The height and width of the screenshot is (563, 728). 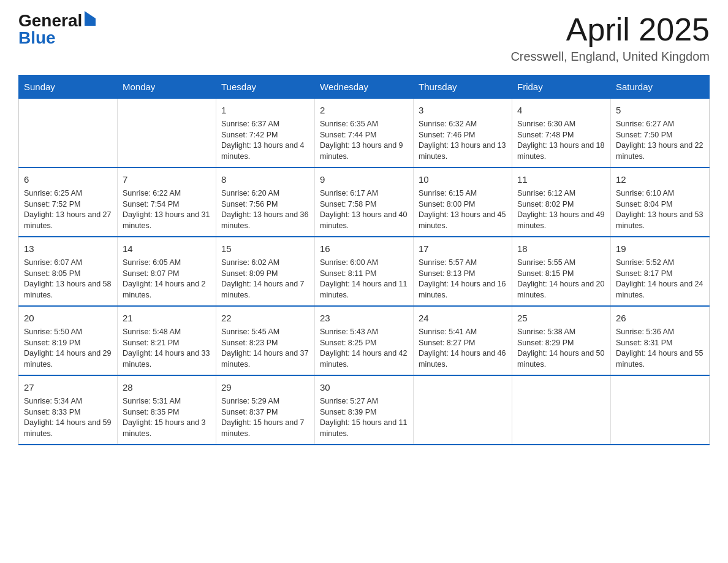 What do you see at coordinates (69, 87) in the screenshot?
I see `col-header-sunday: Sunday` at bounding box center [69, 87].